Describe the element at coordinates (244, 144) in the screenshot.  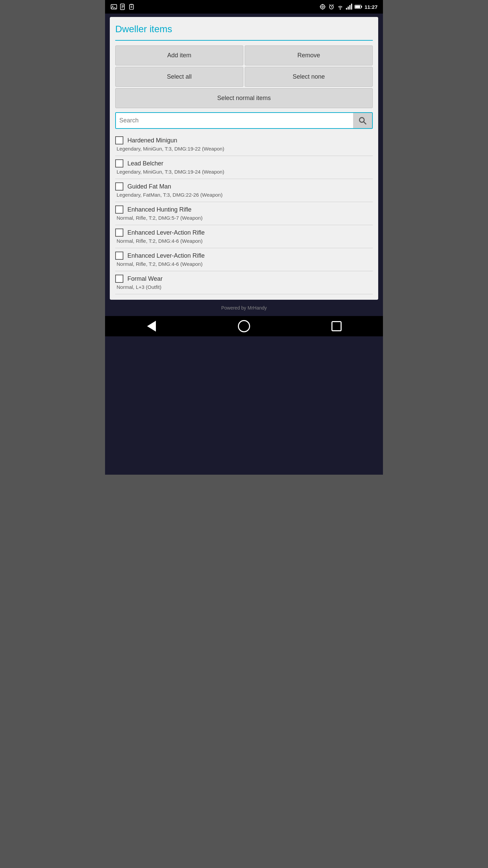
I see `list-item: Hardened Minigun Legendary, MiniGun, T:3…` at that location.